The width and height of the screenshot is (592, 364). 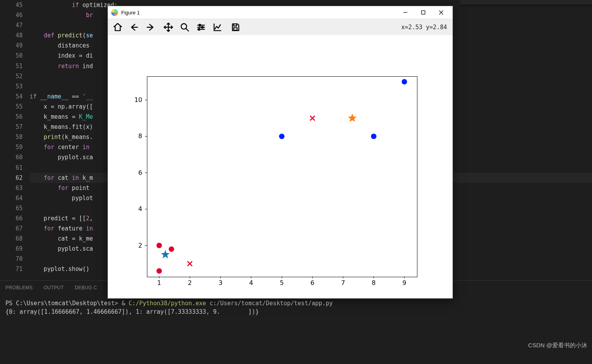 I want to click on terminal-prompt: PS C:\Users\tomcat\Desktop\test>, so click(x=64, y=303).